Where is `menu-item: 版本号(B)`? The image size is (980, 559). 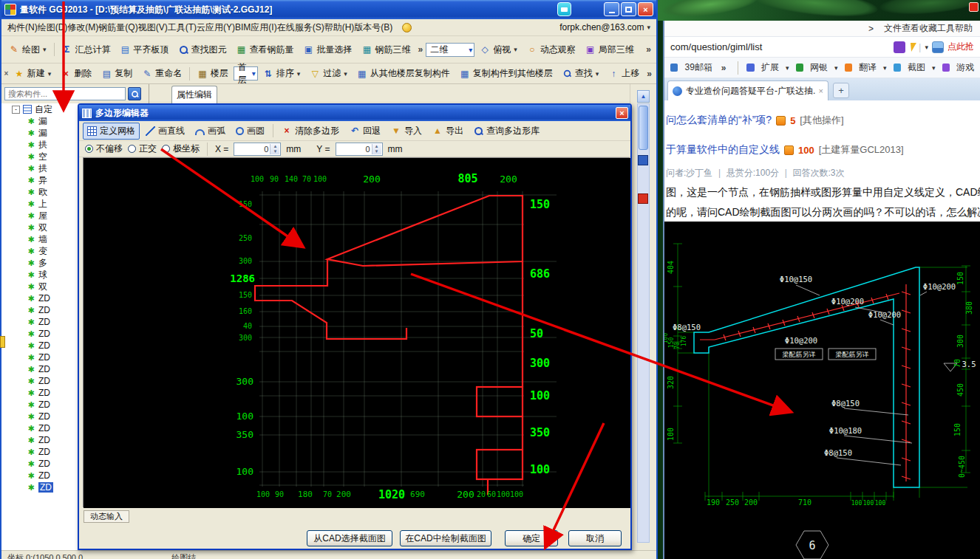
menu-item: 版本号(B) is located at coordinates (373, 27).